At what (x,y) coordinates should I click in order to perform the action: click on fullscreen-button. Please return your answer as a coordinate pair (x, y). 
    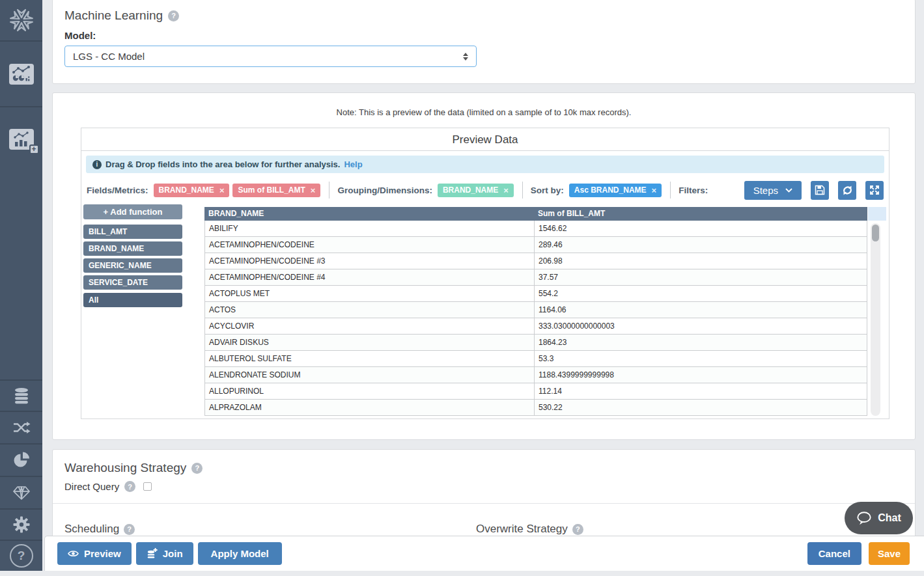
    Looking at the image, I should click on (875, 190).